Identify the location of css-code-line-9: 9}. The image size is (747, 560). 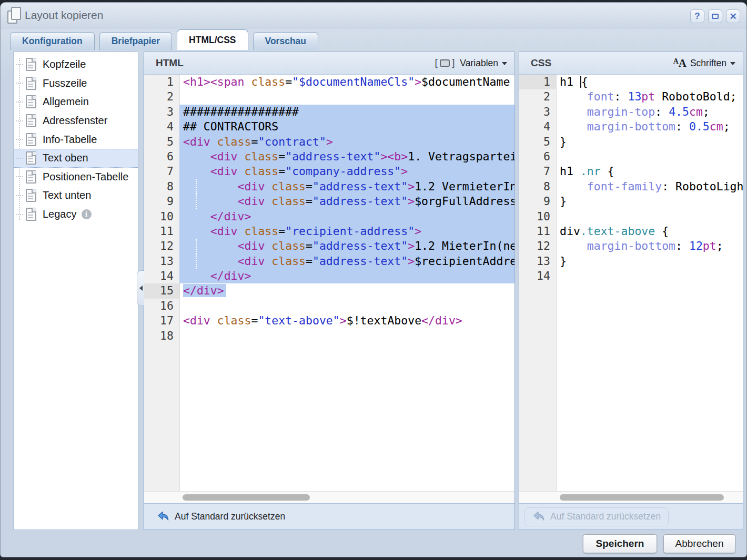
(631, 201).